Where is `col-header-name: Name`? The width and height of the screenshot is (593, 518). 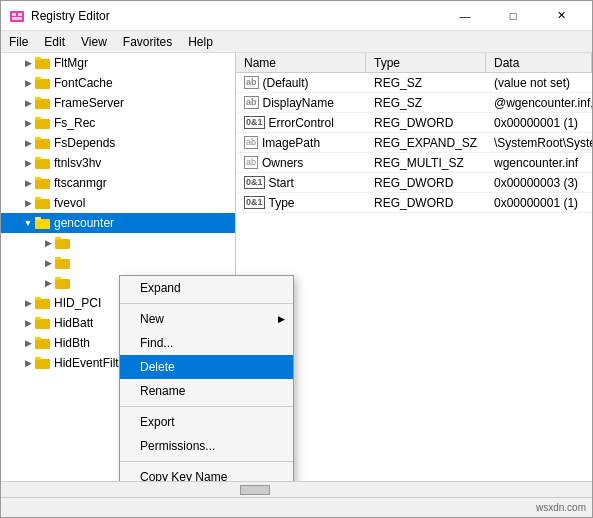 col-header-name: Name is located at coordinates (301, 62).